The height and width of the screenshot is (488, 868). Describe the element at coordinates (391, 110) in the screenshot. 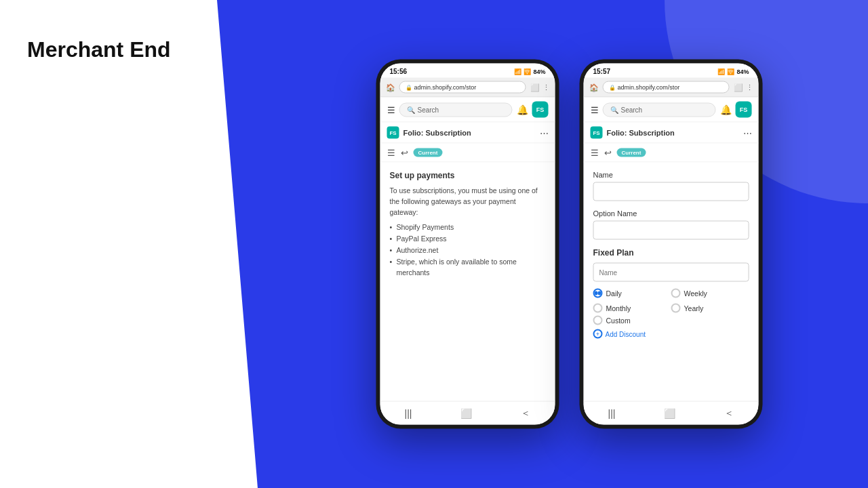

I see `hamburger-icon-1: ☰` at that location.